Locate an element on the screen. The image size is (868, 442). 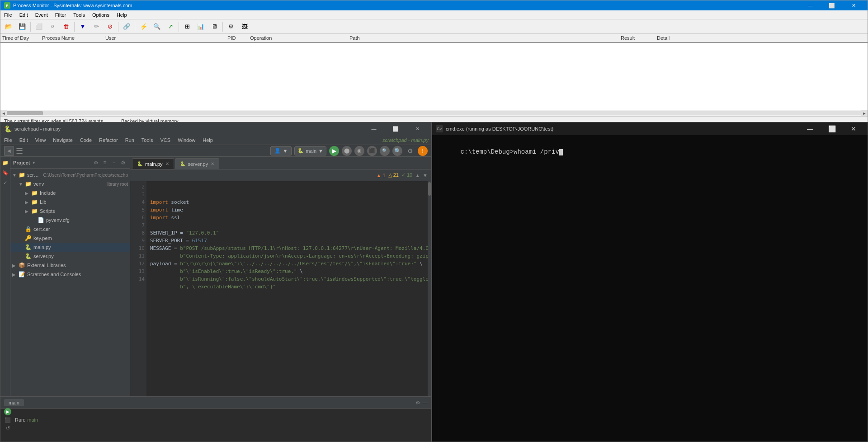
pm-filter-toggle-button: ⊘ is located at coordinates (110, 27).